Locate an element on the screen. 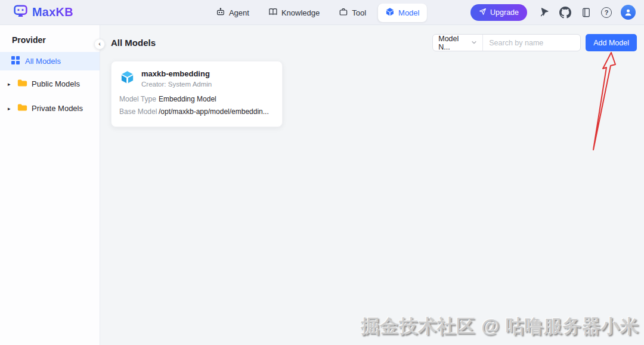  tab-model: Model is located at coordinates (402, 13).